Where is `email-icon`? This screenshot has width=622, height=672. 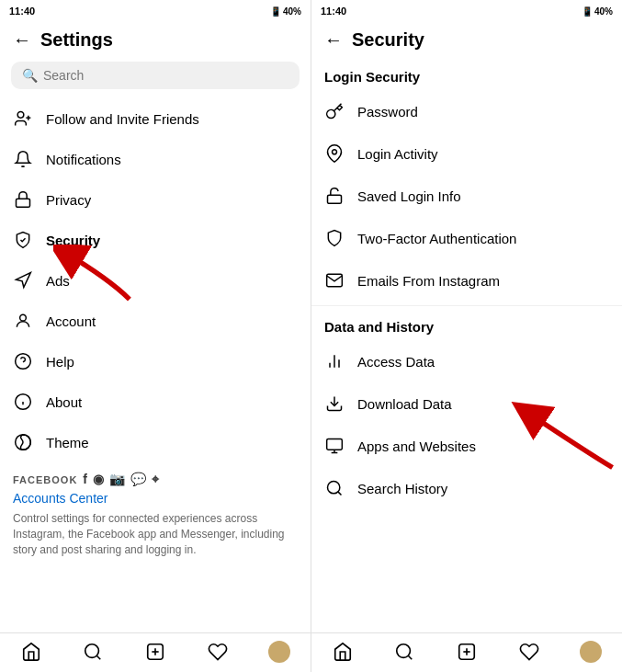 email-icon is located at coordinates (334, 280).